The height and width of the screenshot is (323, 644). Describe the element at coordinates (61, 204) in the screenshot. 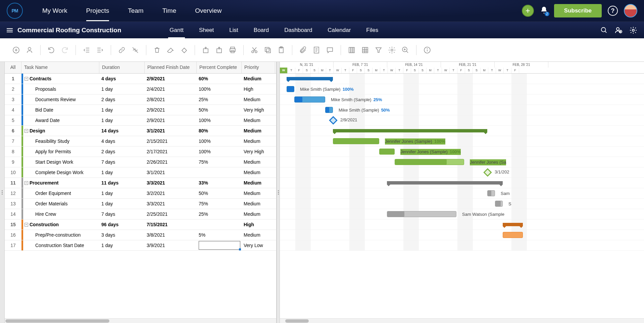

I see `cell-name: Order Materials` at that location.